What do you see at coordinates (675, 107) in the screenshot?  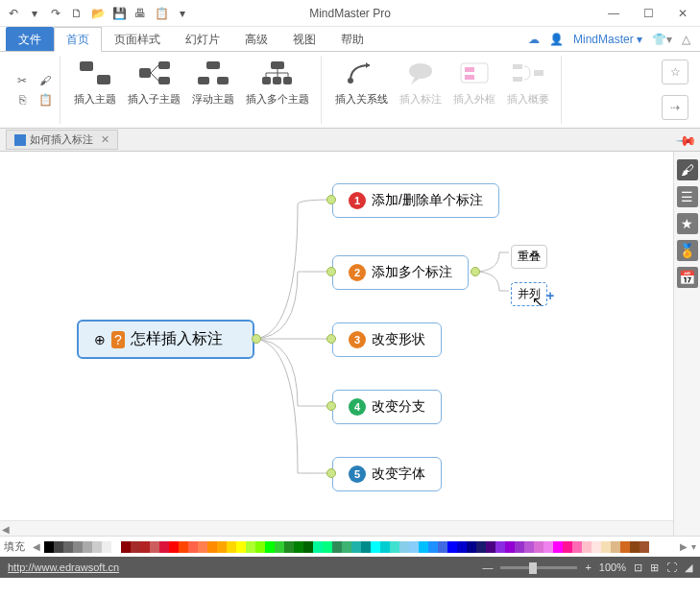 I see `more-button: ⇢` at bounding box center [675, 107].